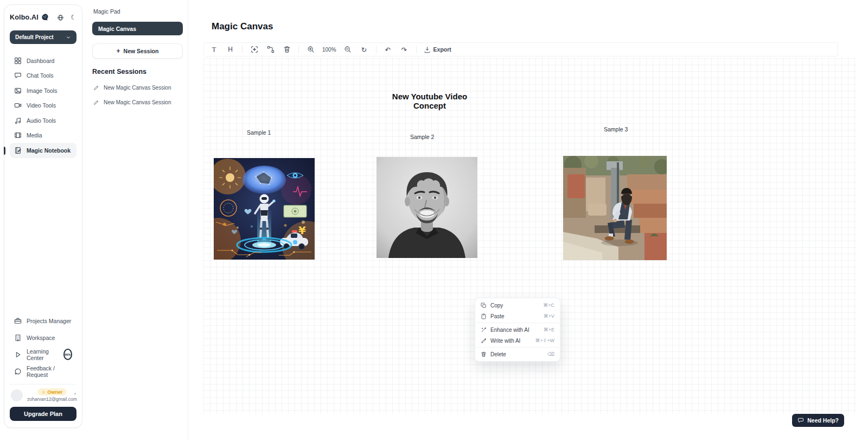  I want to click on app-logo: Kolbo.AI, so click(24, 17).